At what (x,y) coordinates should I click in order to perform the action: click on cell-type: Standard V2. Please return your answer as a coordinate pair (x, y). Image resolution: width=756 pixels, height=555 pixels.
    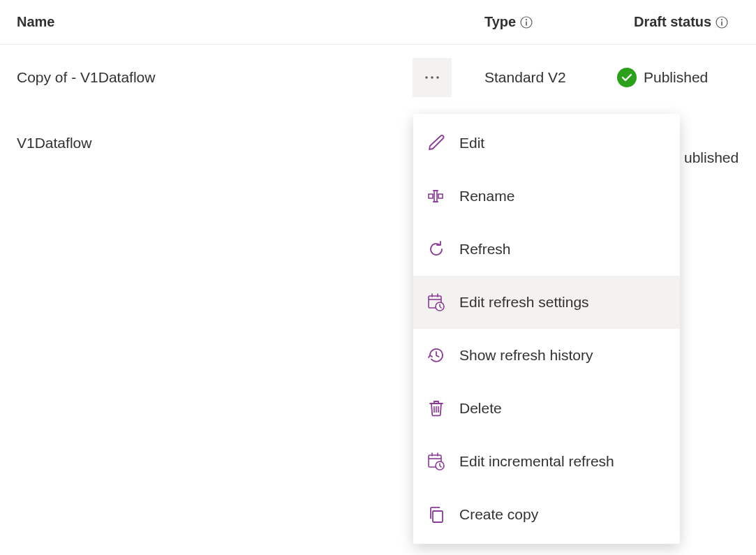
    Looking at the image, I should click on (551, 77).